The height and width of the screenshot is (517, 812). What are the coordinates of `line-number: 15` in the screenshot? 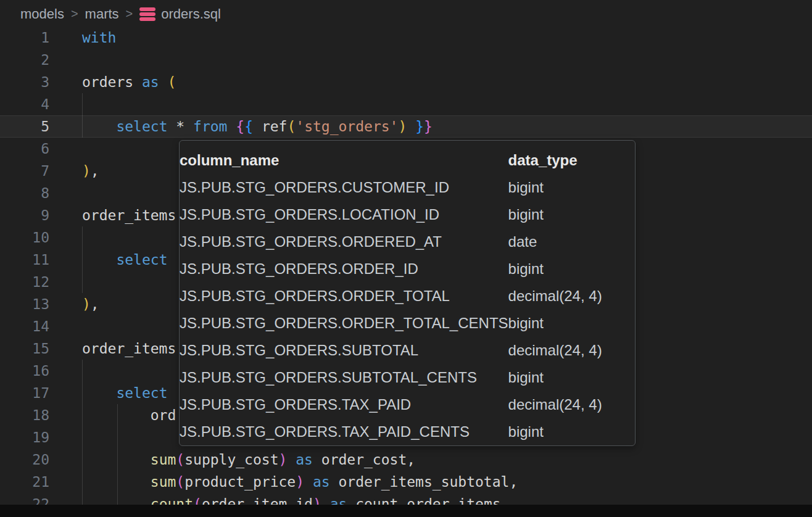 It's located at (25, 349).